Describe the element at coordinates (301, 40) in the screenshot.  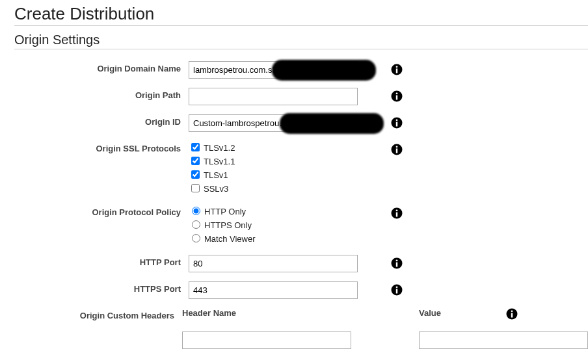
I see `section-title: Origin Settings` at that location.